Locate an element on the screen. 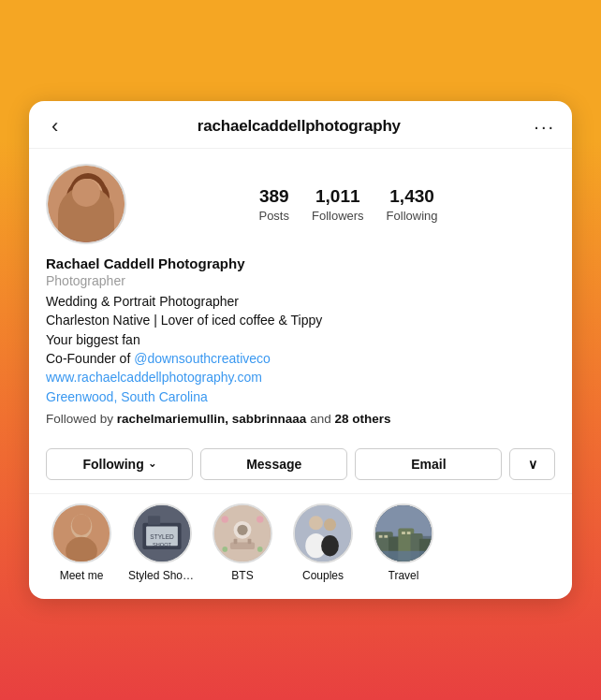 The width and height of the screenshot is (601, 700). posts-label: Posts is located at coordinates (273, 215).